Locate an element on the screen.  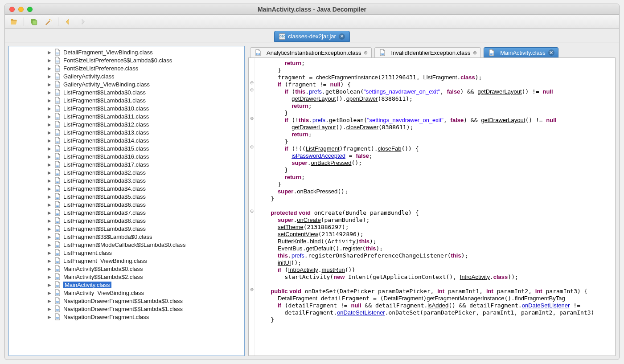
nav-back-icon is located at coordinates (68, 22).